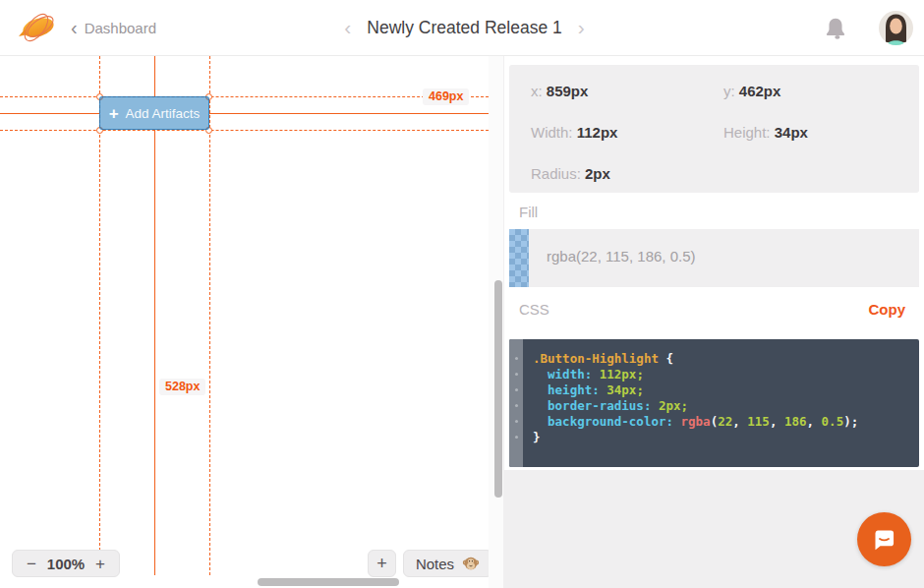 The image size is (924, 588). I want to click on monkey-icon, so click(471, 563).